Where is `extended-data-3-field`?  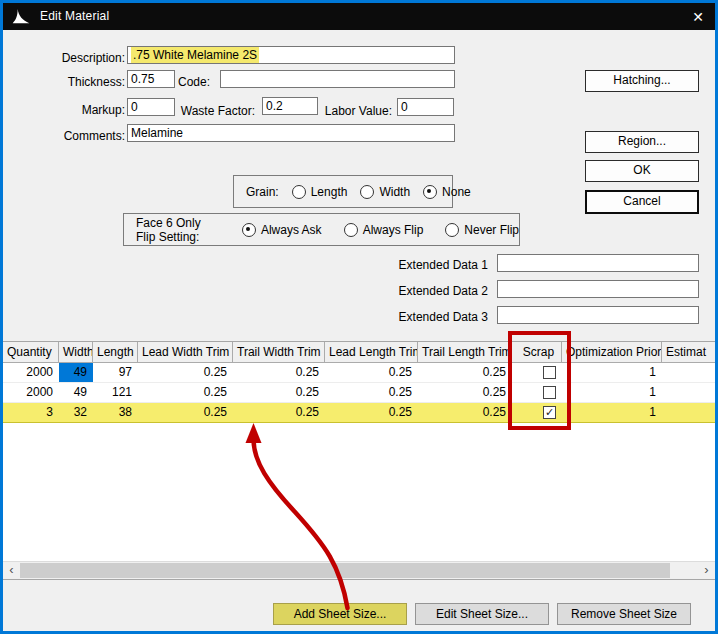 extended-data-3-field is located at coordinates (598, 315).